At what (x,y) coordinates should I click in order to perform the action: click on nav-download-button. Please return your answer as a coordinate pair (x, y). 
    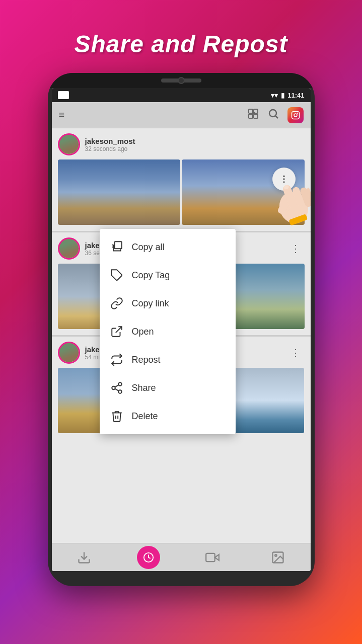
    Looking at the image, I should click on (84, 557).